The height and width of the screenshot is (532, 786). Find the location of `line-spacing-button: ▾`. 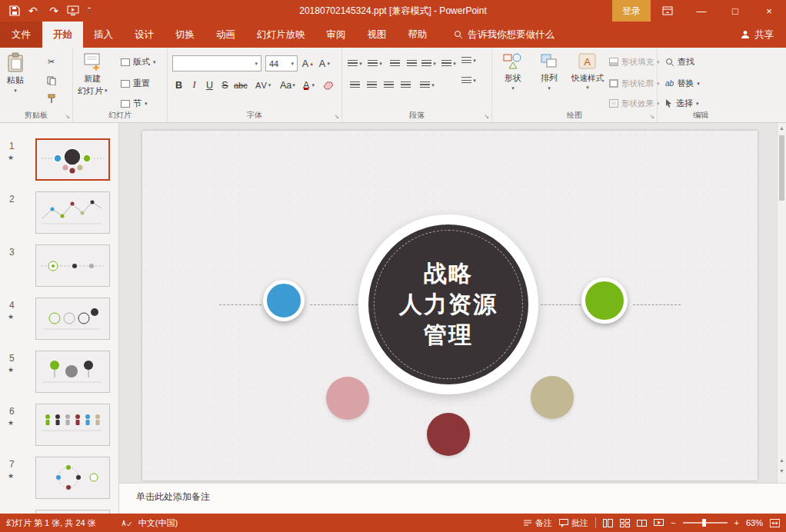

line-spacing-button: ▾ is located at coordinates (429, 63).